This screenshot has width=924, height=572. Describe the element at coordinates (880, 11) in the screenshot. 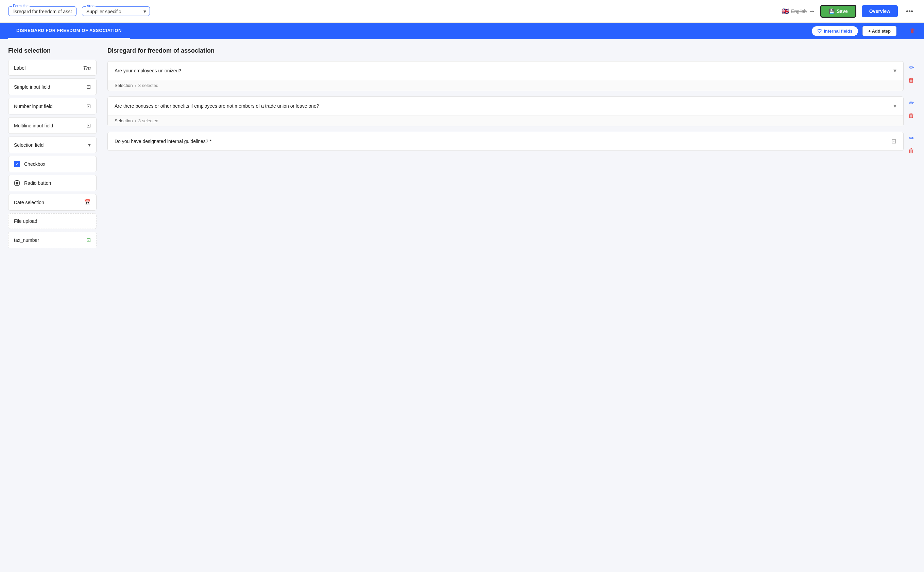

I see `overview-button: Overview` at that location.